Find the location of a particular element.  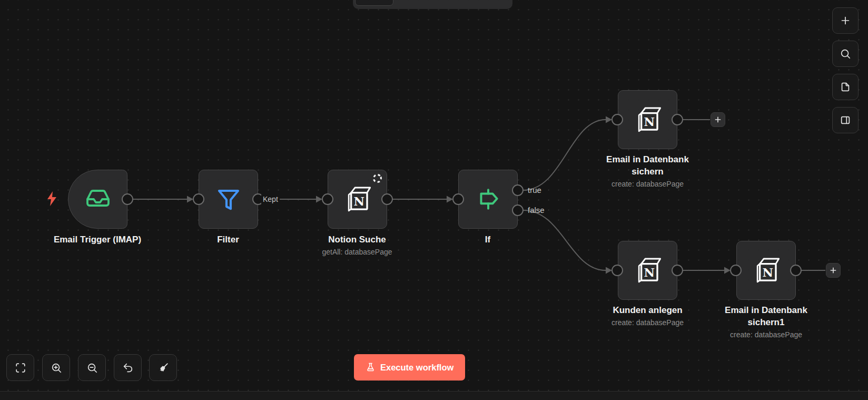

node-kunden-anlegen: N is located at coordinates (648, 270).